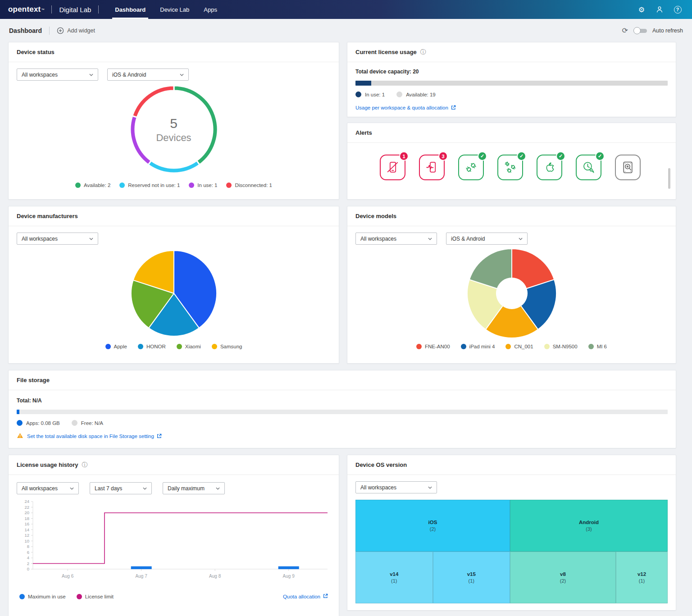 Image resolution: width=692 pixels, height=616 pixels. Describe the element at coordinates (512, 161) in the screenshot. I see `alert-tiles: 13✓✓✓✓` at that location.